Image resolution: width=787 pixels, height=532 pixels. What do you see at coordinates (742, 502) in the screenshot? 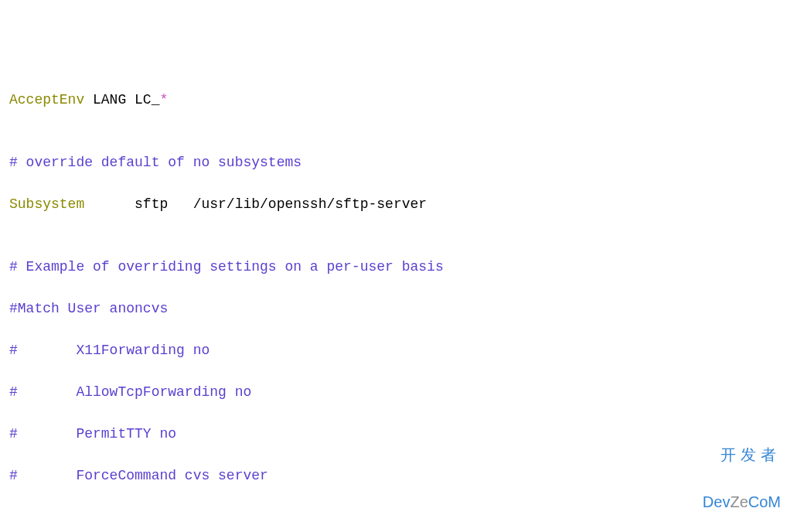
I see `watermark-bottom: DevZeCoM` at bounding box center [742, 502].